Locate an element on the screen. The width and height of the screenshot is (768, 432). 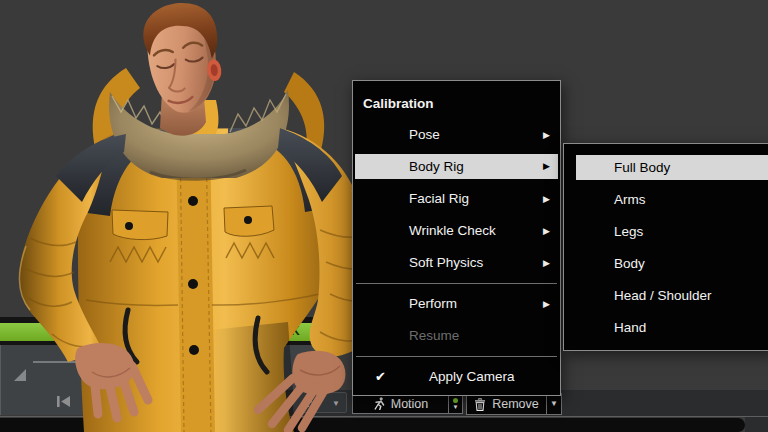
timeline-track: :K is located at coordinates (176, 331).